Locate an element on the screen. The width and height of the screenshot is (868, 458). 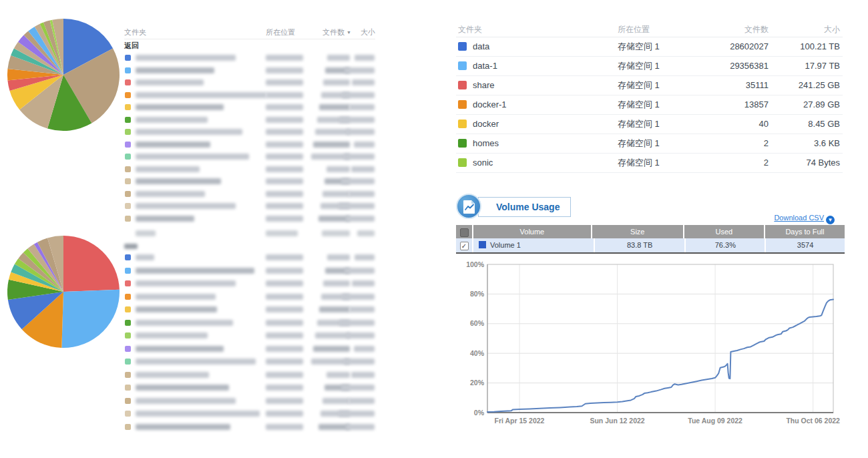
volume-usage-title: Volume Usage is located at coordinates (527, 207).